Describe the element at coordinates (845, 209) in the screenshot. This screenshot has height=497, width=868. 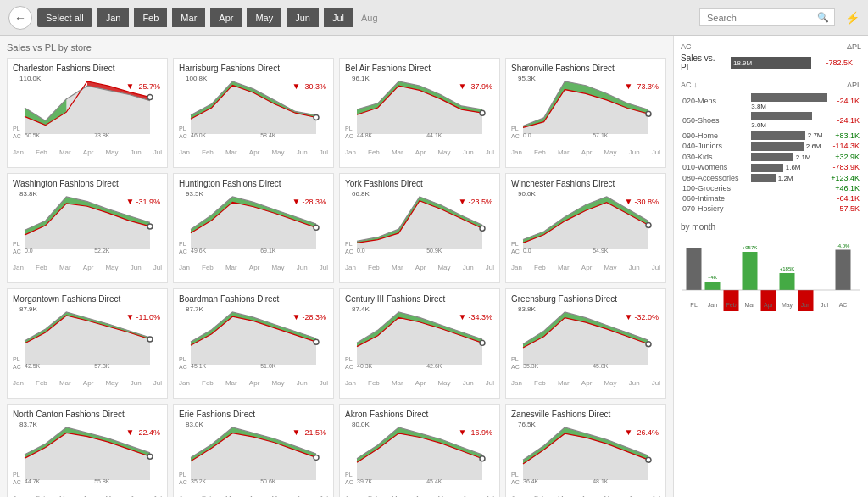
I see `cat-dpl: -57.5K` at that location.